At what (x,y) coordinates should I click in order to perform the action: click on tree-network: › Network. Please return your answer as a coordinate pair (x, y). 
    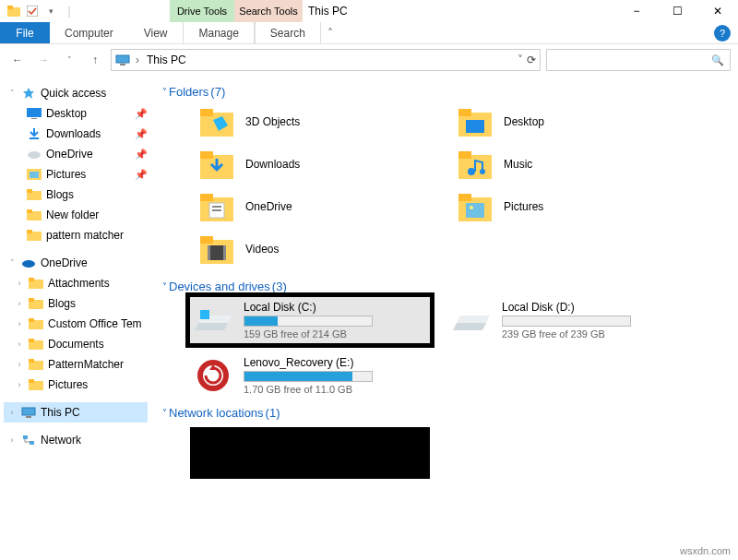
    Looking at the image, I should click on (76, 440).